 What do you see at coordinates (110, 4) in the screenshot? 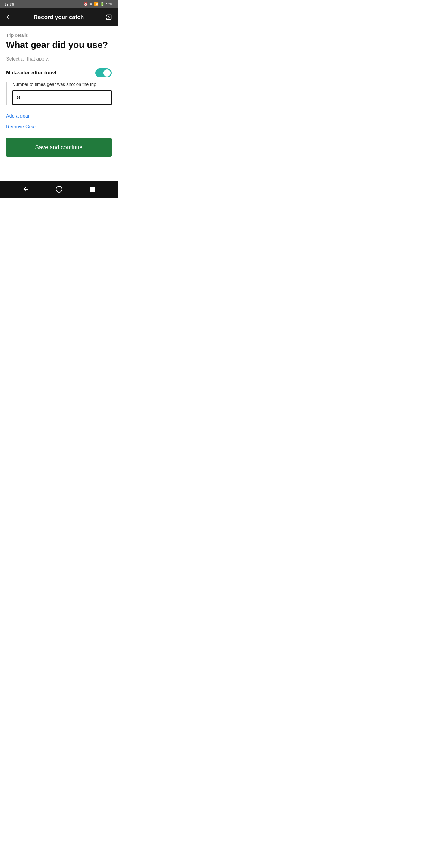
I see `battery-percent: 52%` at bounding box center [110, 4].